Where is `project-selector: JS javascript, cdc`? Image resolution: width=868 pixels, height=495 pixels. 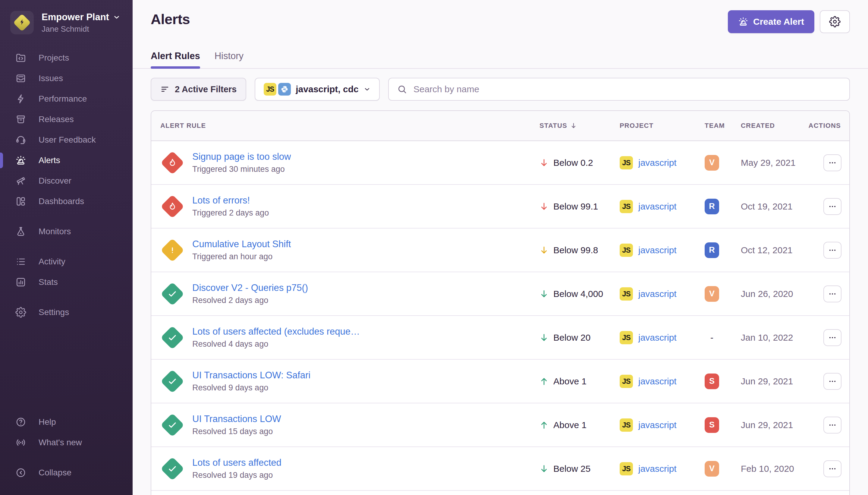
project-selector: JS javascript, cdc is located at coordinates (317, 89).